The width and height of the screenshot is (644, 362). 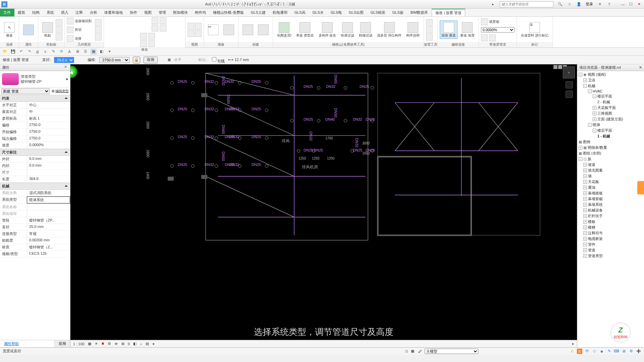 I want to click on tab-addins: 附加模块, so click(x=180, y=13).